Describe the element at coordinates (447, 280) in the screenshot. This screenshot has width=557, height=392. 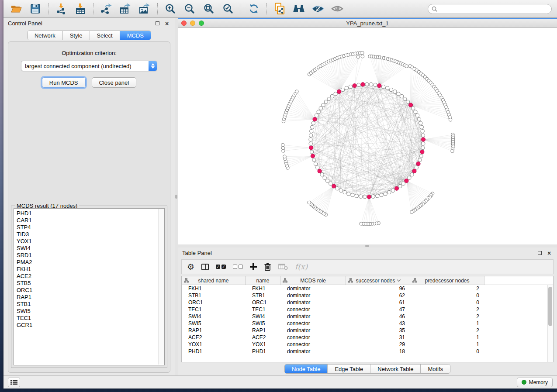
I see `column-header-predecessor-nodes: predecessor nodes` at that location.